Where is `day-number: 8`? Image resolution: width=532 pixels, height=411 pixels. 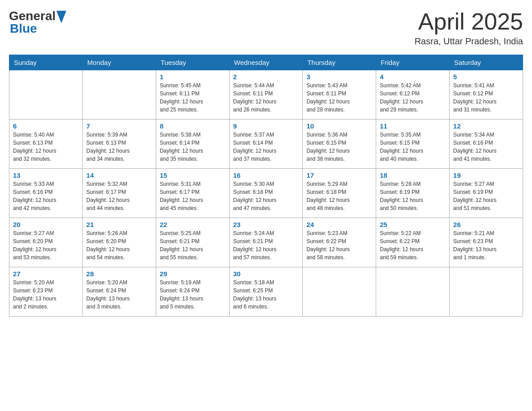
day-number: 8 is located at coordinates (193, 126).